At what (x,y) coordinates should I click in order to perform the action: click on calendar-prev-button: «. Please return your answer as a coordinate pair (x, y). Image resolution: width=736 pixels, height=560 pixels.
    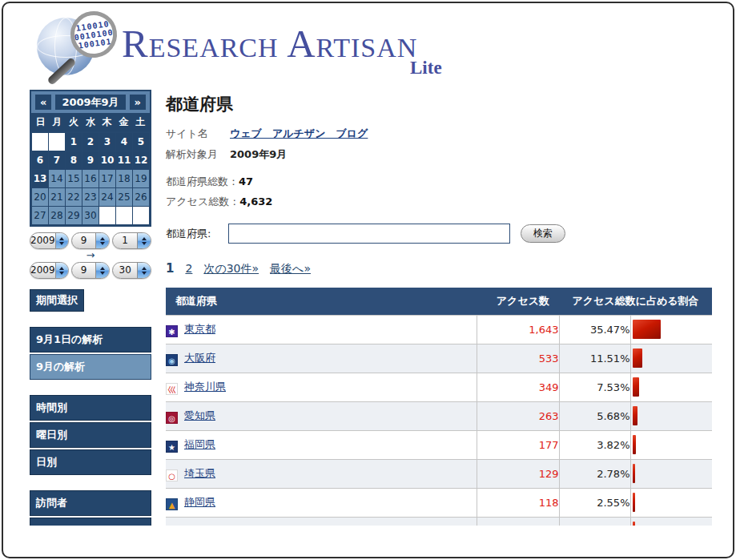
    Looking at the image, I should click on (43, 103).